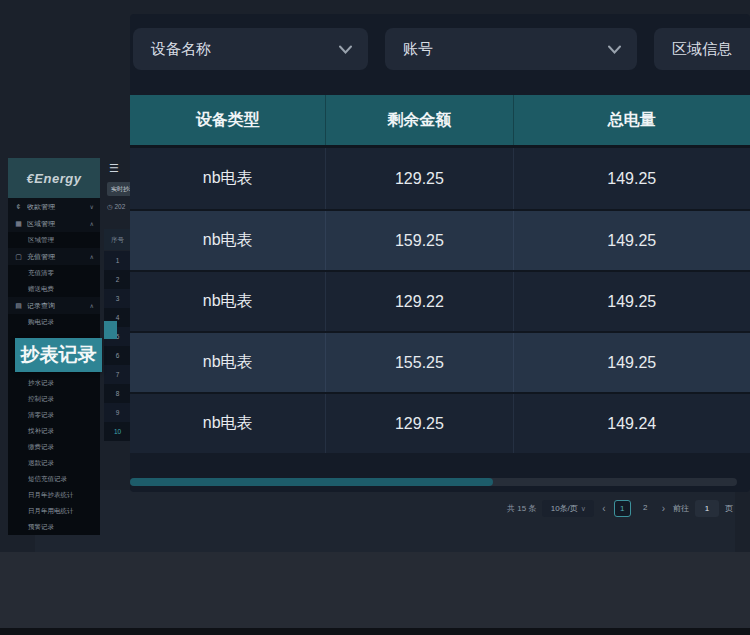  What do you see at coordinates (18, 206) in the screenshot?
I see `payment-icon: ¢` at bounding box center [18, 206].